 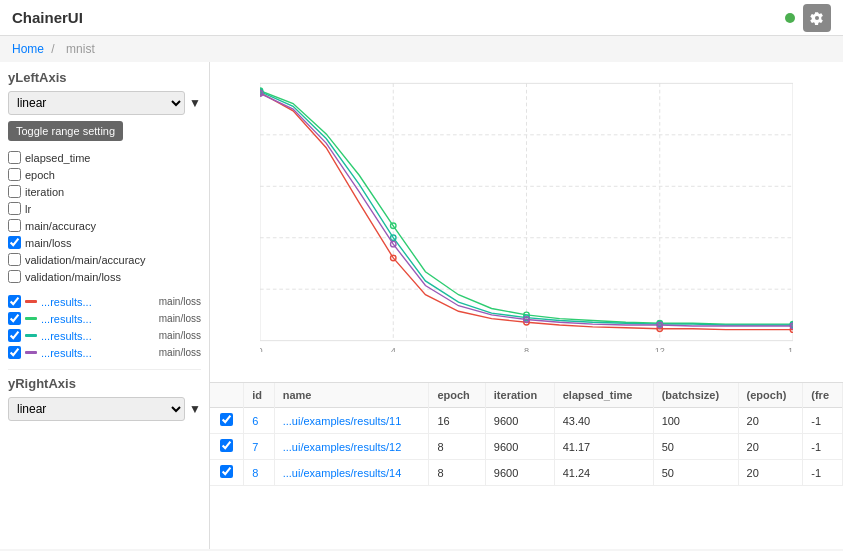 What do you see at coordinates (817, 18) in the screenshot?
I see `gear-icon` at bounding box center [817, 18].